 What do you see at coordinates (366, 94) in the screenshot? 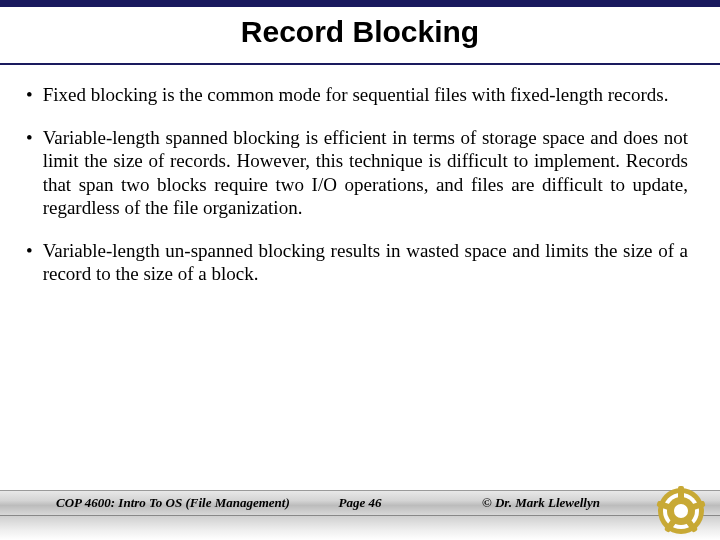
I see `bullet-item: • Fixed blocking is the common mode for …` at bounding box center [366, 94].